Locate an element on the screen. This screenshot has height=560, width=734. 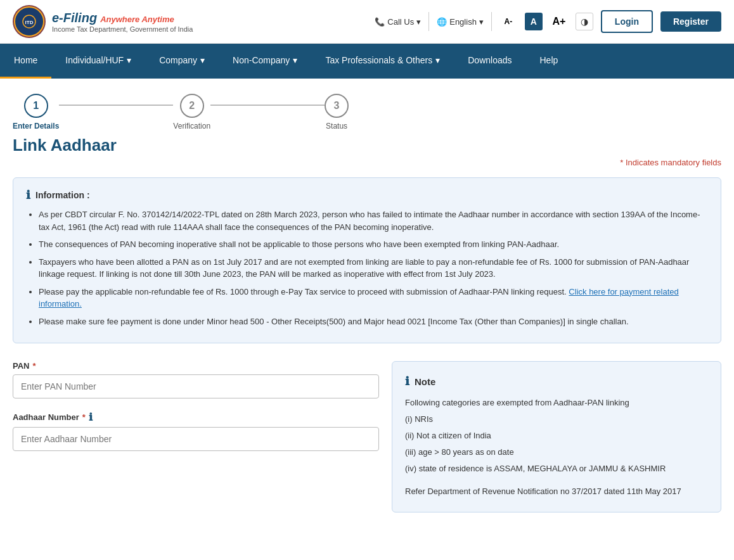
note-heading: Note is located at coordinates (425, 381).